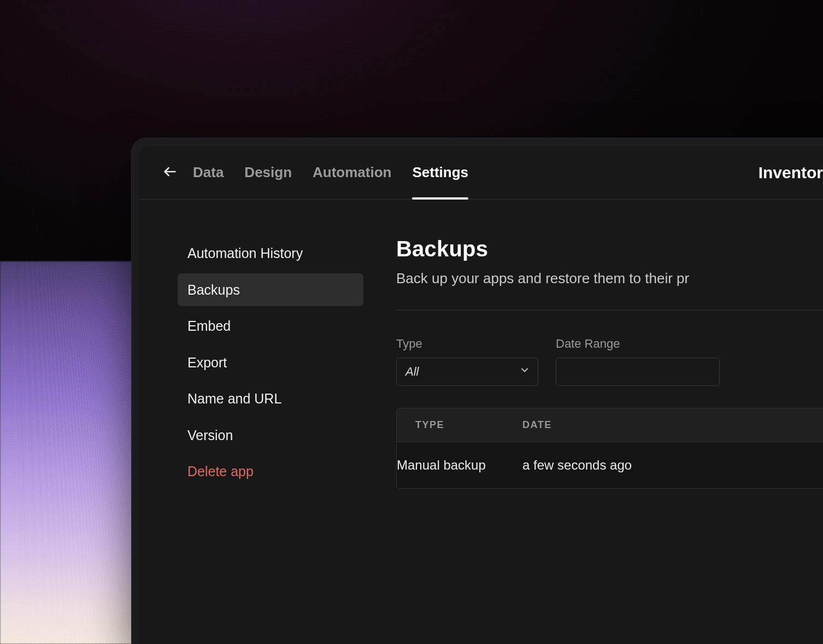 Image resolution: width=823 pixels, height=644 pixels. Describe the element at coordinates (440, 173) in the screenshot. I see `tab-settings: Settings` at that location.